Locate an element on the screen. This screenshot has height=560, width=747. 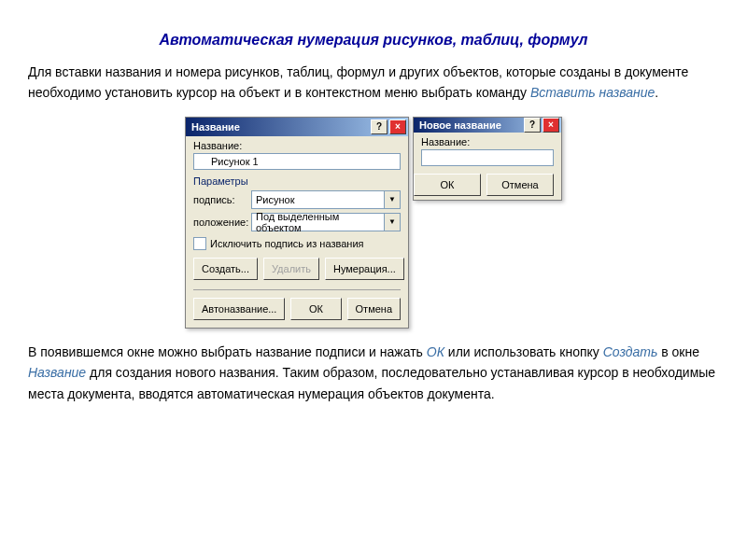
new-name-buttons: ОК Отмена is located at coordinates (487, 185).